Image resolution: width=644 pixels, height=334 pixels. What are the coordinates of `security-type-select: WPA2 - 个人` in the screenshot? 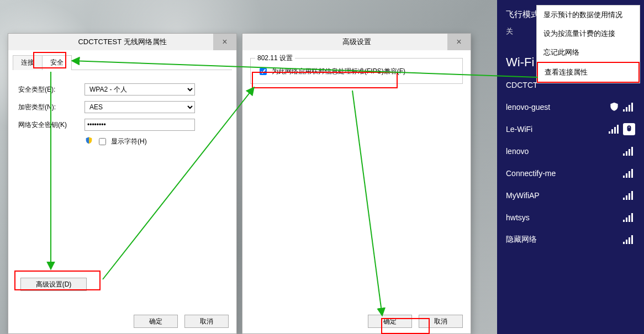 It's located at (140, 89).